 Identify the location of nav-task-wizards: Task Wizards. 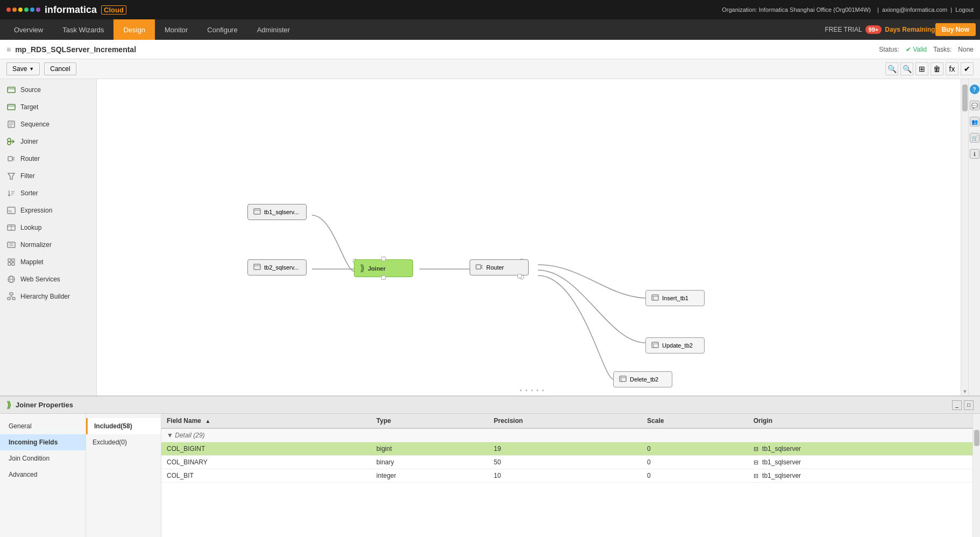
(83, 30).